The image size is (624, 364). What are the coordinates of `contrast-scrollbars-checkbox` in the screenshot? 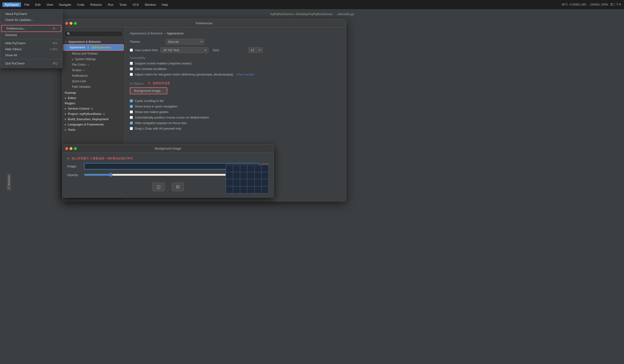 It's located at (131, 69).